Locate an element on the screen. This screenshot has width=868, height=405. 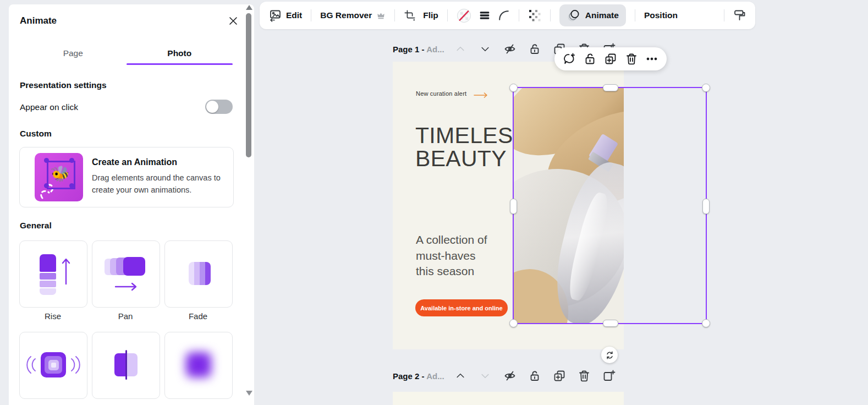
body-text: A collection of must-haves this season is located at coordinates (452, 256).